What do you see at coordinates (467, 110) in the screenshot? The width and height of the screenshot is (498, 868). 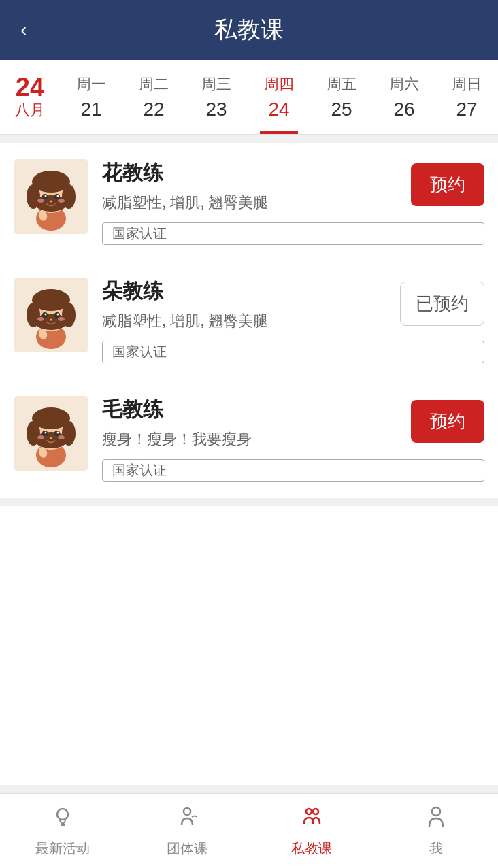 I see `week-day-number: 27` at bounding box center [467, 110].